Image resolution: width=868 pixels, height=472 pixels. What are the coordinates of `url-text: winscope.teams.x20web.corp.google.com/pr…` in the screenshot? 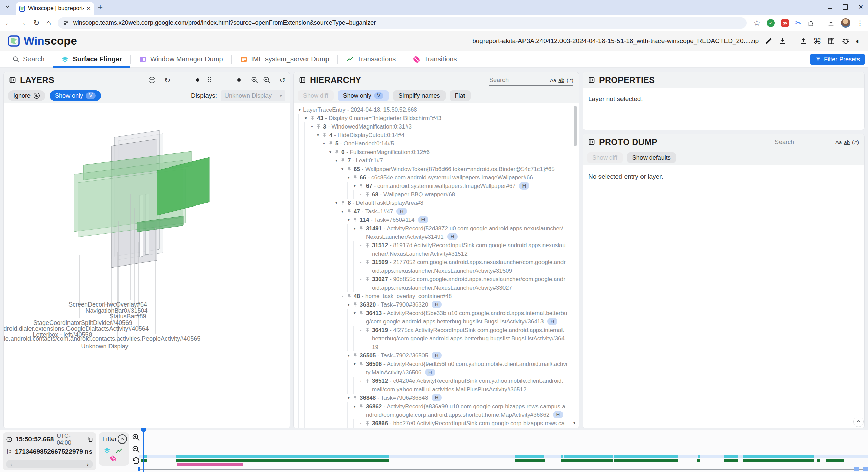 It's located at (224, 23).